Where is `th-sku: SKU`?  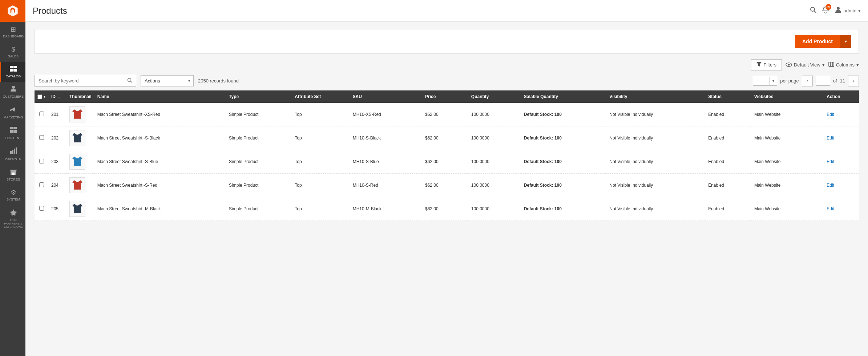 th-sku: SKU is located at coordinates (386, 97).